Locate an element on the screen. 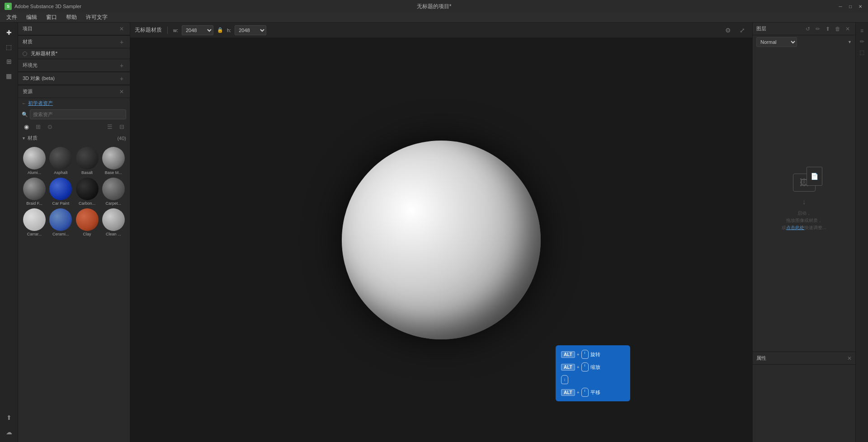  list-item: Carrar... is located at coordinates (34, 222).